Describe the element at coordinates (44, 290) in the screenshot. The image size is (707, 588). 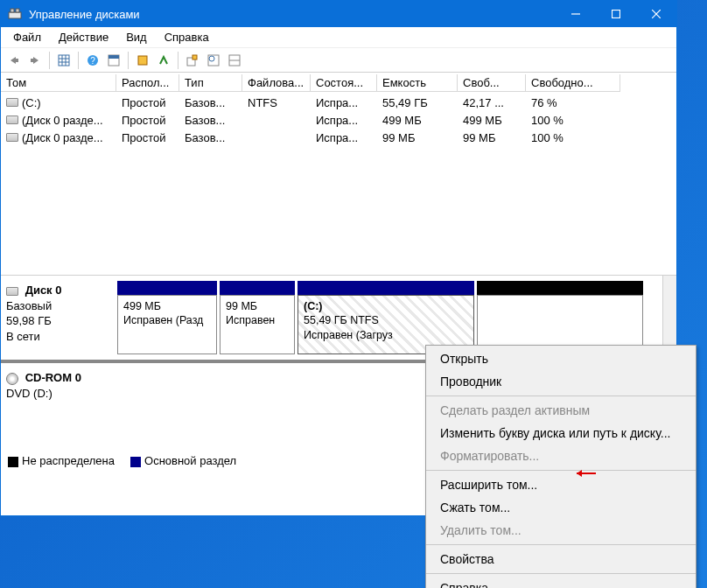
I see `disk-name: Диск 0` at that location.